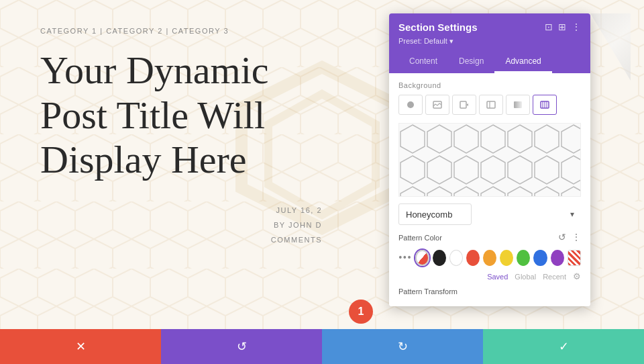 The height and width of the screenshot is (364, 644). Describe the element at coordinates (490, 214) in the screenshot. I see `pattern-dropdown-wrapper: Honeycomb None Dots Diagonal Lines Check…` at that location.